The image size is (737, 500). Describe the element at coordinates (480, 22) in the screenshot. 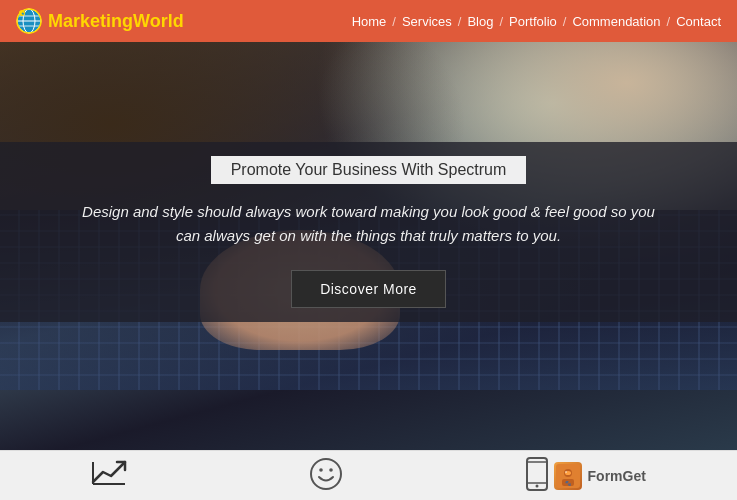

I see `nav-blog: Blog` at that location.